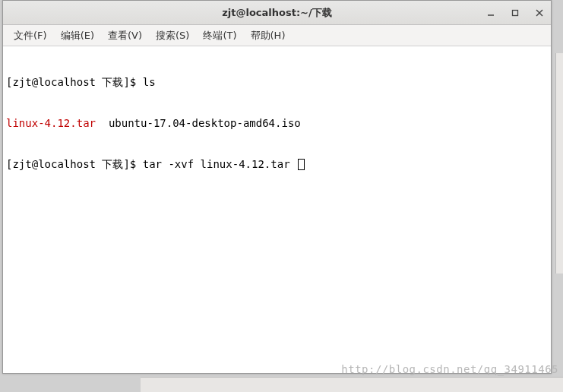  I want to click on menu-file: 文件(F), so click(30, 36).